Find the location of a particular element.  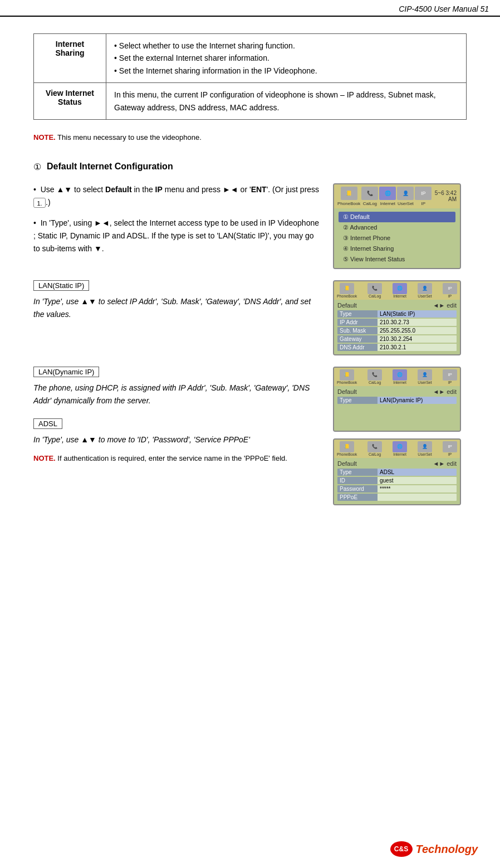

table-label-internet-sharing: Internet Sharing is located at coordinates (70, 58).